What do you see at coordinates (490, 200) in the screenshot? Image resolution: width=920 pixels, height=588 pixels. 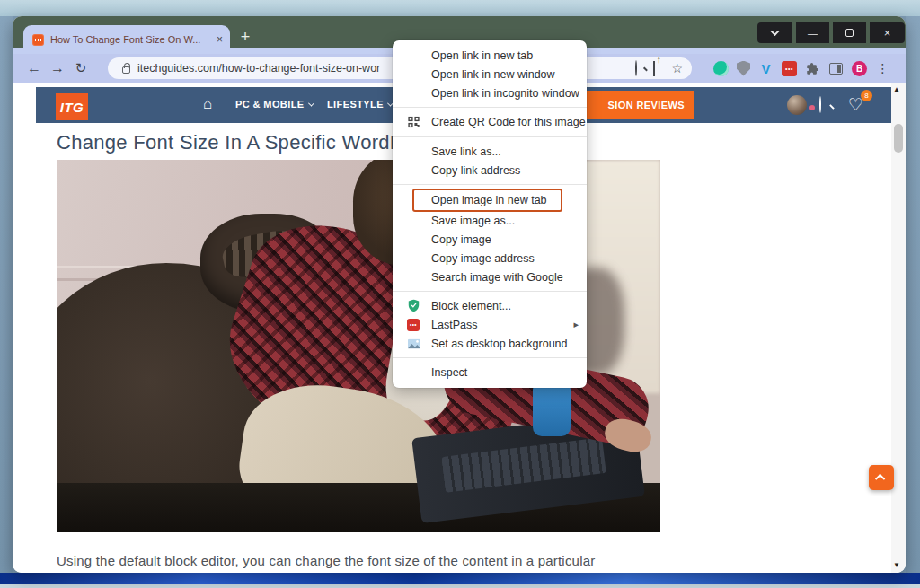 I see `menu-item-open-image-new-tab: Open image in new tab` at bounding box center [490, 200].